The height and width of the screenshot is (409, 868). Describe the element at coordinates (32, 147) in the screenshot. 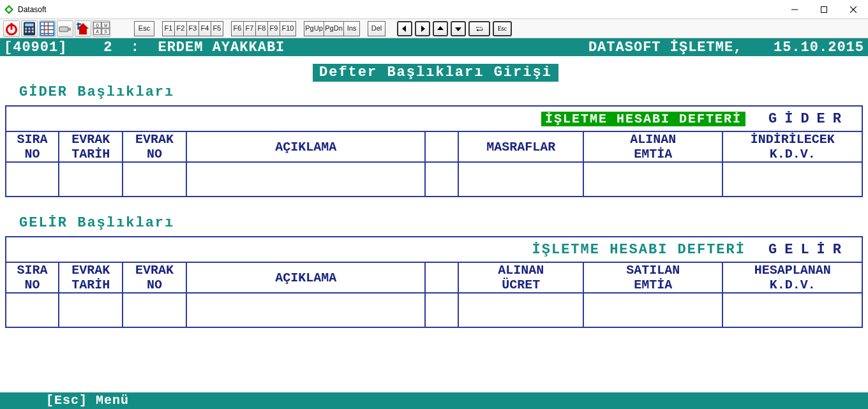

I see `gider-col-sira: SIRA NO` at that location.